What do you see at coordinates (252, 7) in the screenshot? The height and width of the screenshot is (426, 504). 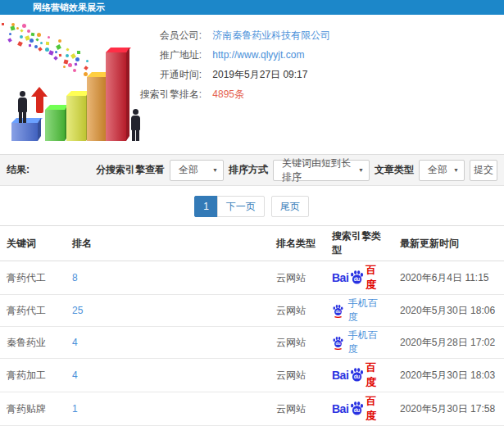 I see `window-title-bar: 网络营销效果展示` at bounding box center [252, 7].